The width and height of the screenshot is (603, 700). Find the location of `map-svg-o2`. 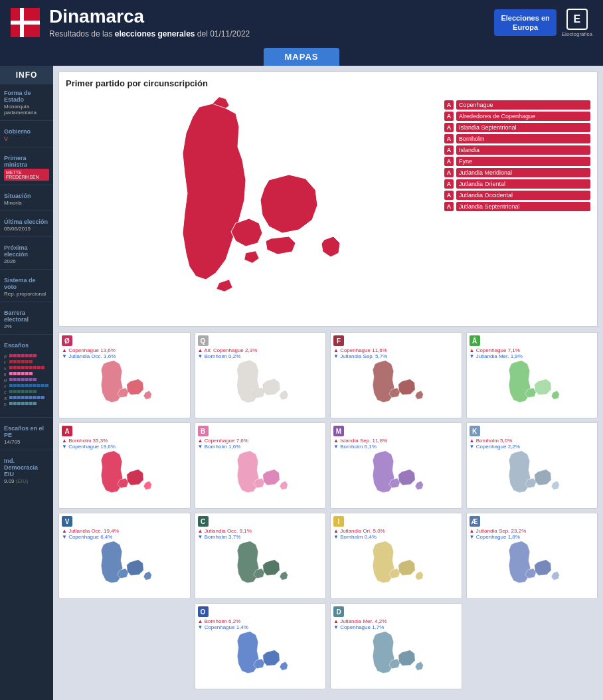

map-svg-o2 is located at coordinates (260, 654).